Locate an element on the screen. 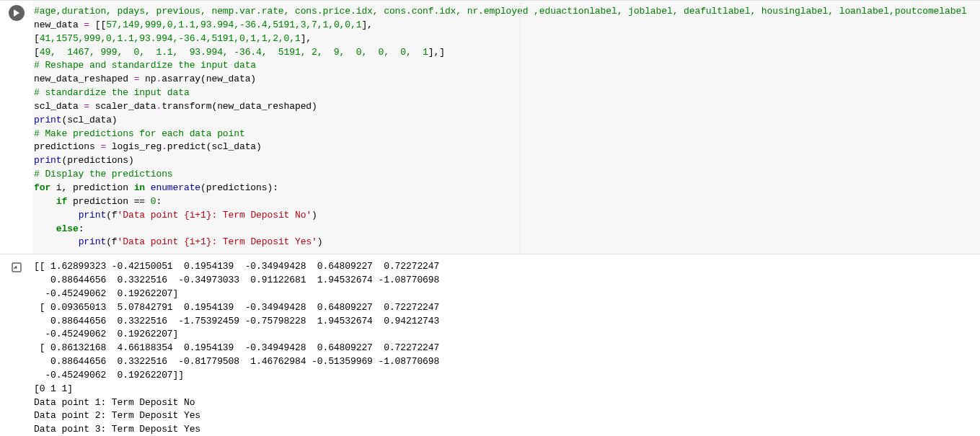 This screenshot has width=980, height=436. output-line: [[ 1.62899323 -0.42150051 0.1954139 -0.3… is located at coordinates (237, 267).